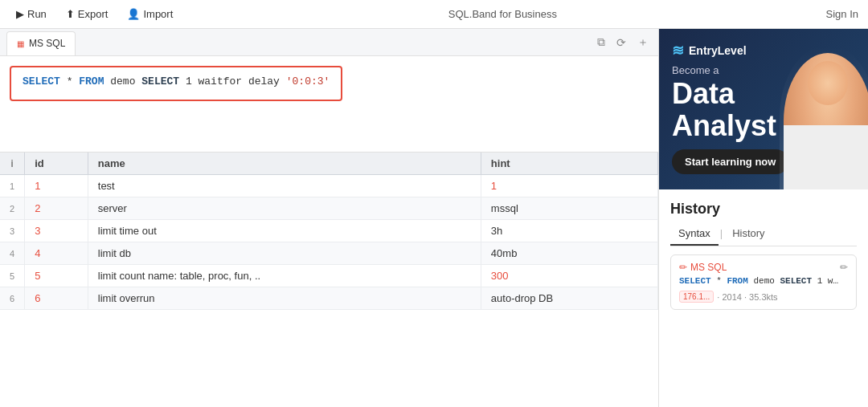 The width and height of the screenshot is (868, 407). Describe the element at coordinates (764, 235) in the screenshot. I see `history-tabs: Syntax | History` at that location.